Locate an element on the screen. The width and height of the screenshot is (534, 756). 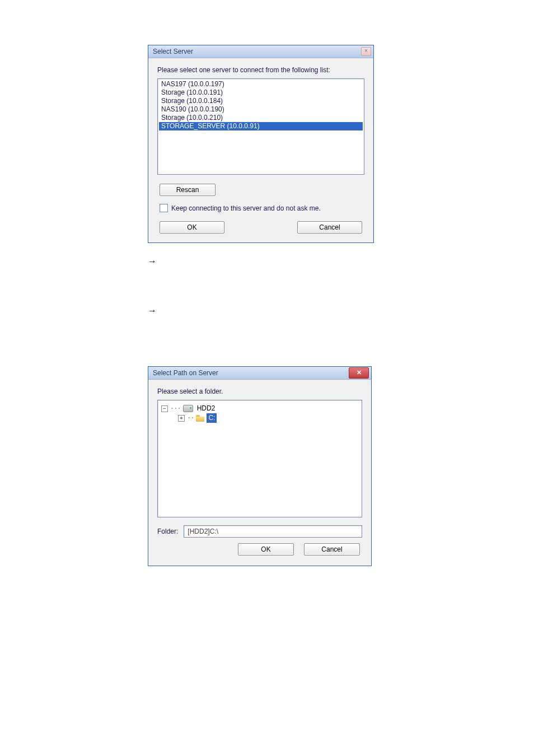
folder-treeview: − ··· HDD2 + ·· C: is located at coordinates (260, 459).